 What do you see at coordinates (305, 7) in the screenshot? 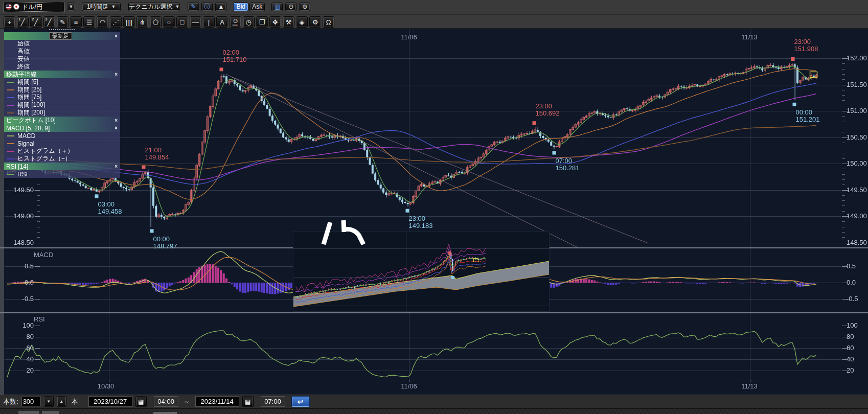
I see `zoom-in-icon: ⊕` at bounding box center [305, 7].